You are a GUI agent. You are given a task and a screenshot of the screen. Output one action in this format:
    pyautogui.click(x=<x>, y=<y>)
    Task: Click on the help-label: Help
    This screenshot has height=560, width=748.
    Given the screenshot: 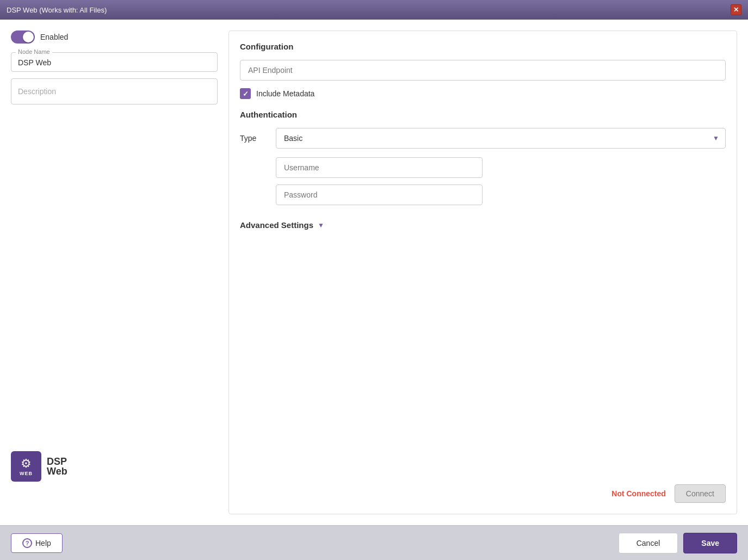 What is the action you would take?
    pyautogui.click(x=44, y=543)
    